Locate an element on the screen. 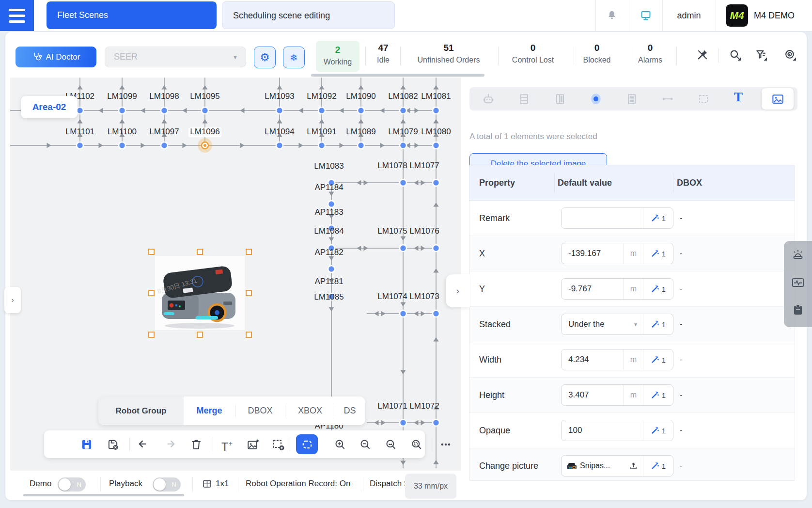 The width and height of the screenshot is (812, 508). robot-image: 8月30日 13:31 is located at coordinates (200, 293).